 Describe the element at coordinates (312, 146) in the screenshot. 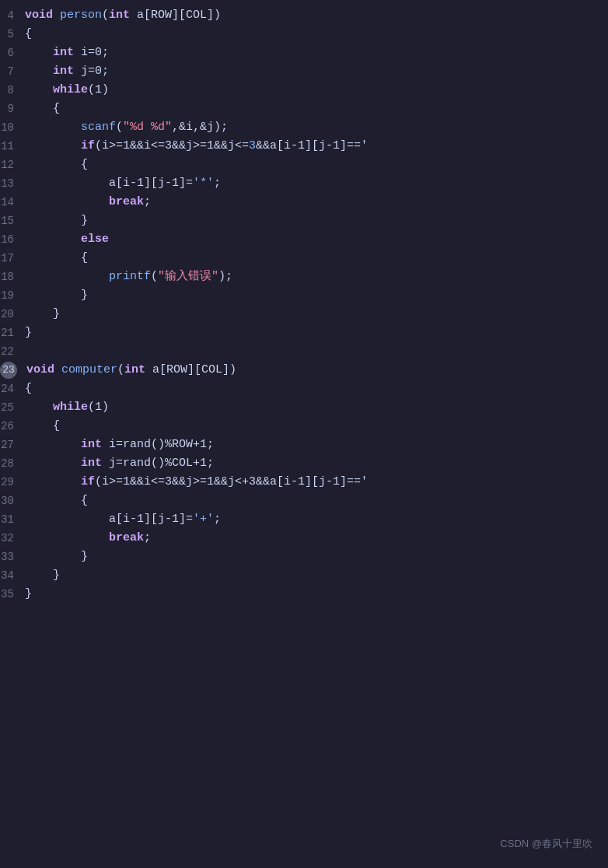

I see `token-normal: &&a[i-1][j-1]=='` at that location.